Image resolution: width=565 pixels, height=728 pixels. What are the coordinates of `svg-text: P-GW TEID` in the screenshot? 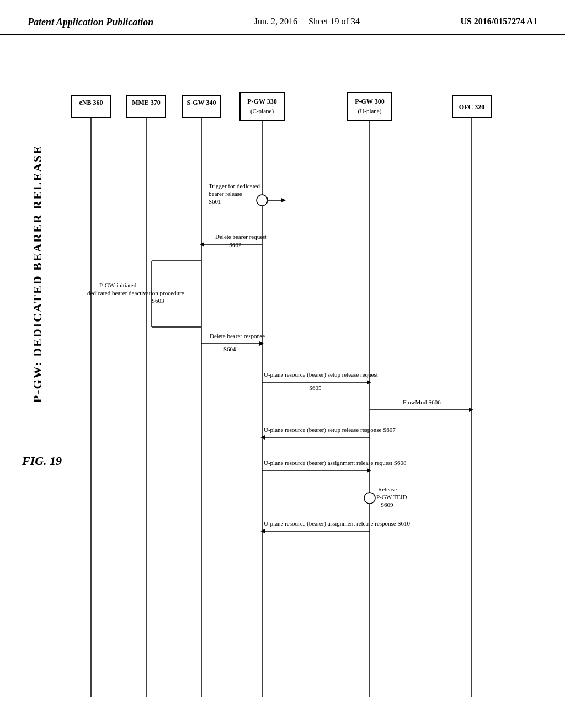 It's located at (392, 497).